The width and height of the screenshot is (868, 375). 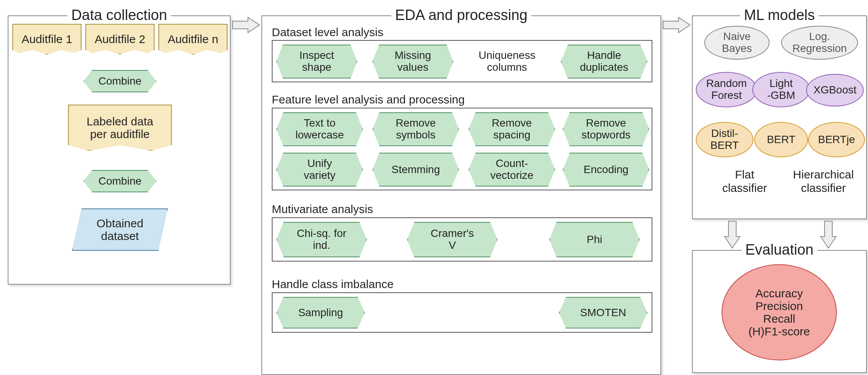 I want to click on sub1-box: Inspect shape Missing values Uniqueness …, so click(x=462, y=61).